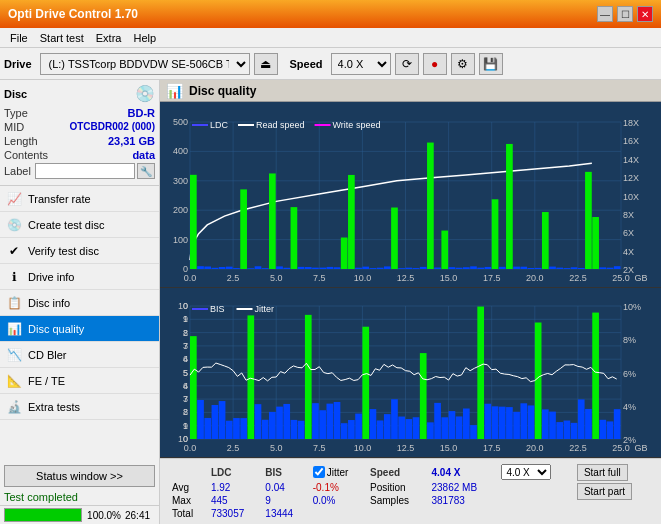 The width and height of the screenshot is (661, 524). Describe the element at coordinates (80, 225) in the screenshot. I see `sidebar-item-create-test-disc: 💿Create test disc` at that location.